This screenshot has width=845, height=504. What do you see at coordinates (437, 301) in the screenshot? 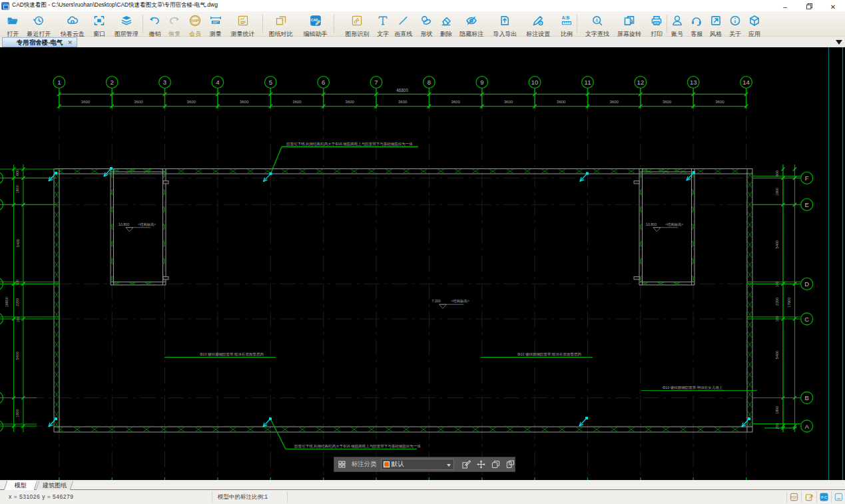
I see `svg-text: 7.200` at bounding box center [437, 301].